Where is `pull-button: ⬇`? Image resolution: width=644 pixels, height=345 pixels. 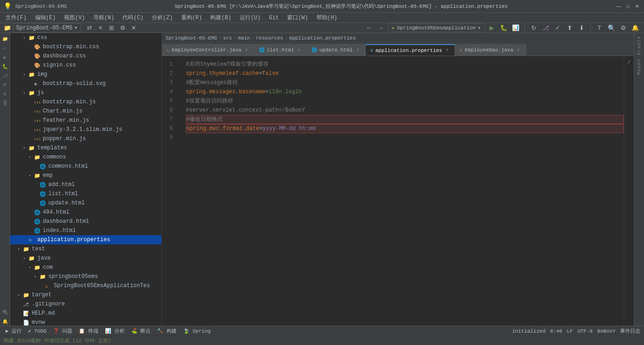 pull-button: ⬇ is located at coordinates (581, 28).